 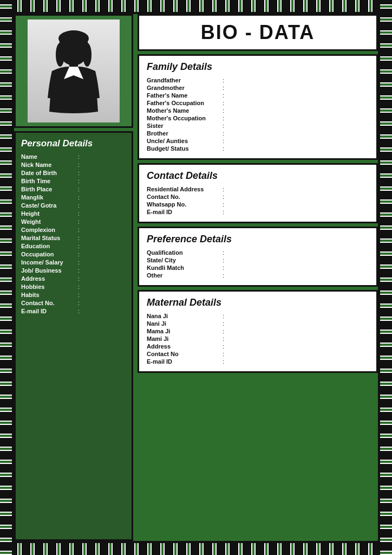 I want to click on section-contact: Contact DetailsResidential Address:Conta…, so click(x=258, y=193).